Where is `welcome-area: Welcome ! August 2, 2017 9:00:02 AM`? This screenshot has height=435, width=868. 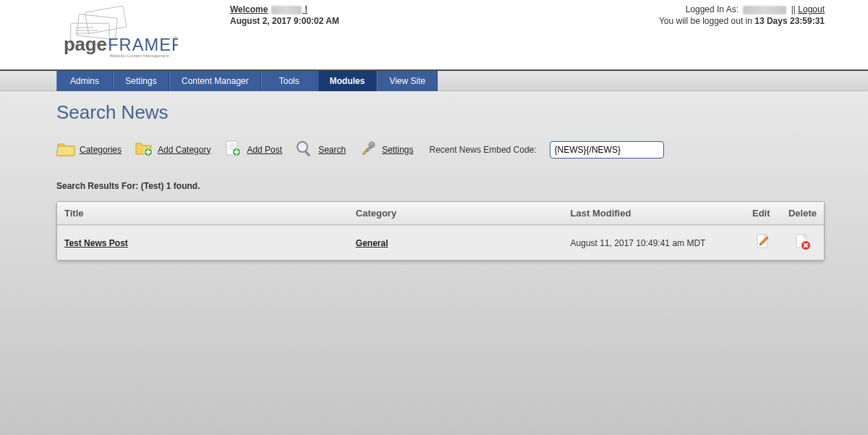 welcome-area: Welcome ! August 2, 2017 9:00:02 AM is located at coordinates (353, 14).